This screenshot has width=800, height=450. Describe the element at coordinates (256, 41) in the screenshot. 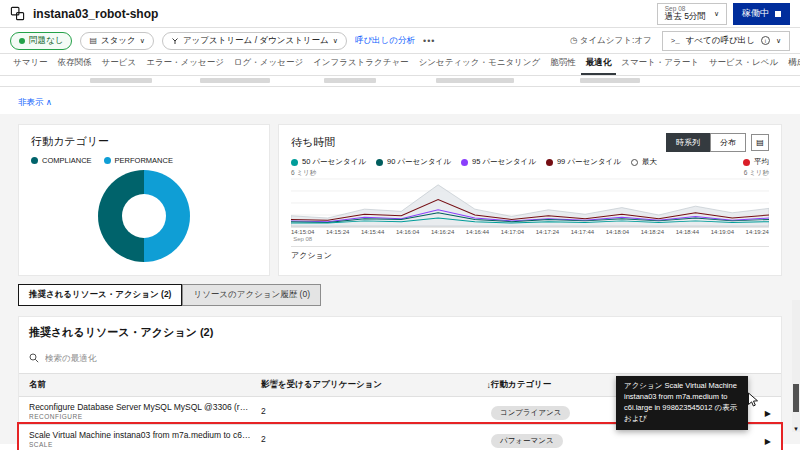

I see `upstream-downstream-label: アップストリーム / ダウンストリーム` at that location.